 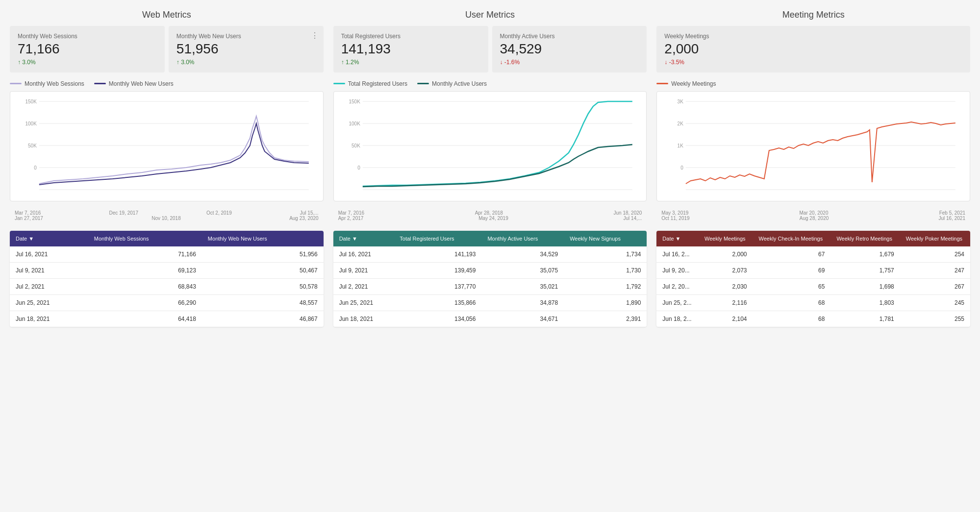 I want to click on table-header-cell: Total Registered Users, so click(x=437, y=239).